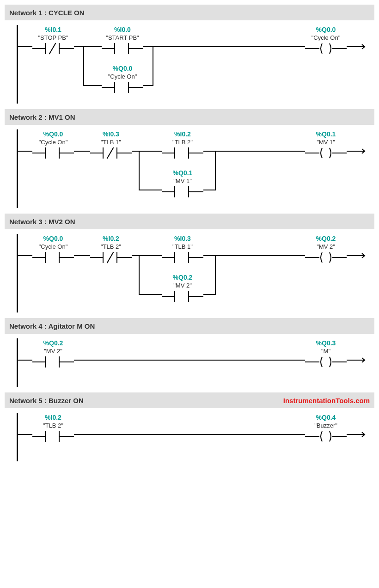 The image size is (379, 588). Describe the element at coordinates (183, 173) in the screenshot. I see `address-text: %Q0.1` at that location.